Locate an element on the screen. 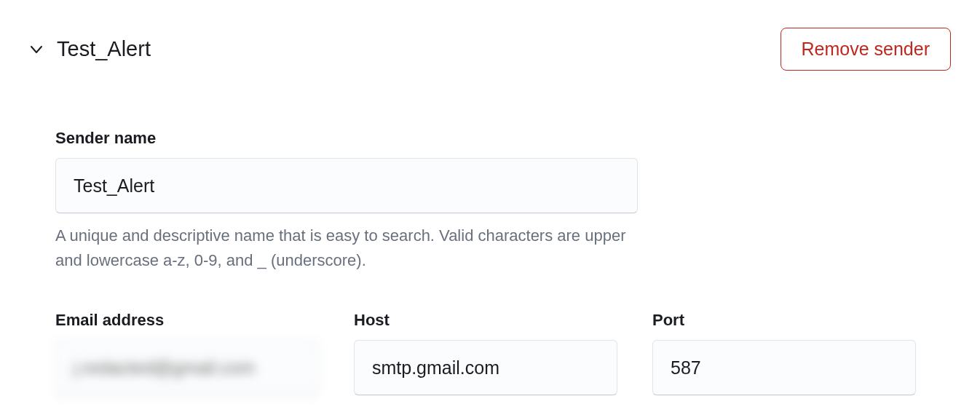 This screenshot has width=980, height=412. port-field: Port is located at coordinates (784, 353).